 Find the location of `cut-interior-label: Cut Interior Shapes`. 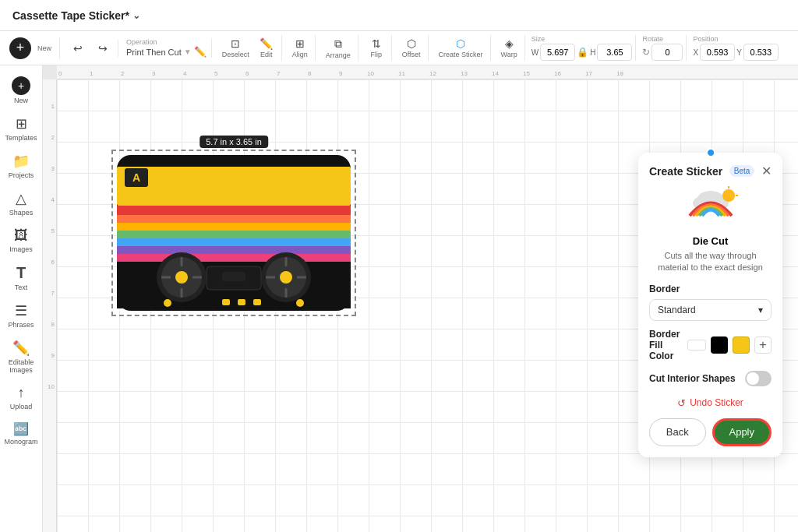

cut-interior-label: Cut Interior Shapes is located at coordinates (692, 379).